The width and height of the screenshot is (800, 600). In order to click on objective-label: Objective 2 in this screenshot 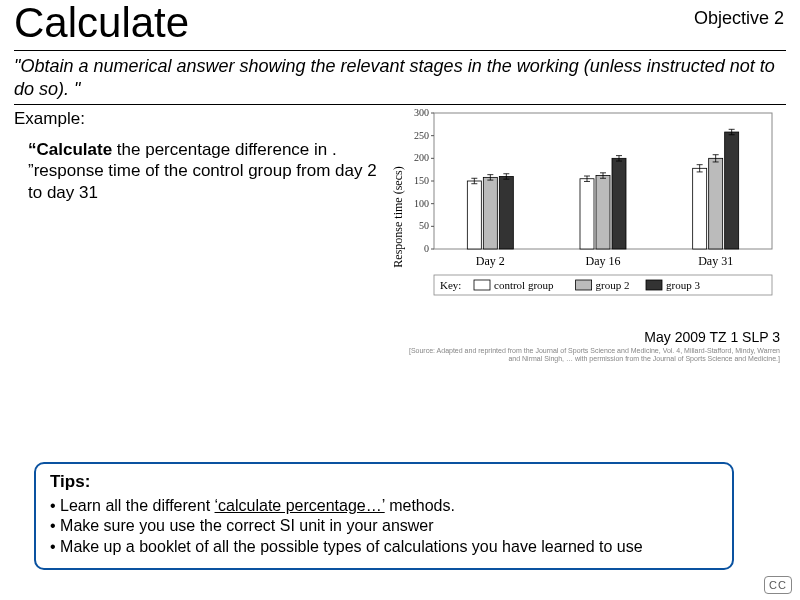, I will do `click(740, 14)`.